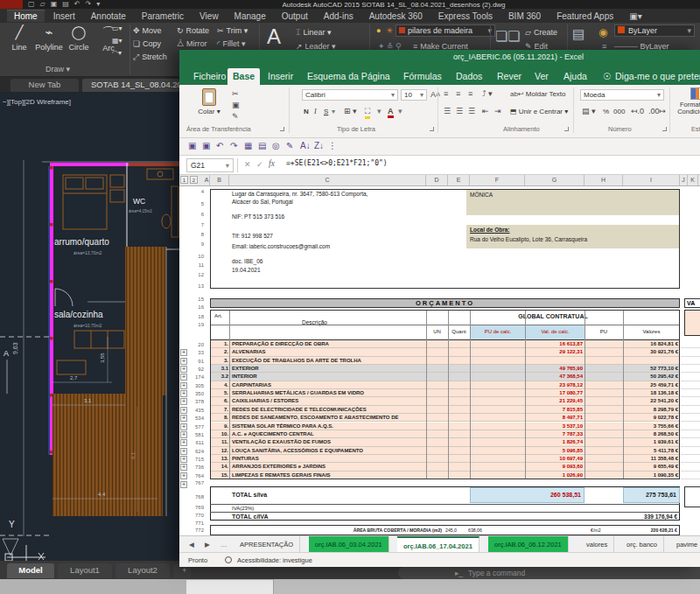 The width and height of the screenshot is (700, 594). Describe the element at coordinates (622, 94) in the screenshot. I see `number-format-dropdown: Moeda▾` at that location.